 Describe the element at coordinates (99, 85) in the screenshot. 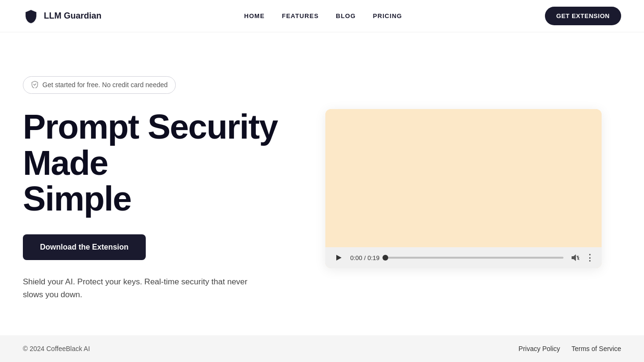

I see `badge: Get started for free. No credit card nee…` at that location.